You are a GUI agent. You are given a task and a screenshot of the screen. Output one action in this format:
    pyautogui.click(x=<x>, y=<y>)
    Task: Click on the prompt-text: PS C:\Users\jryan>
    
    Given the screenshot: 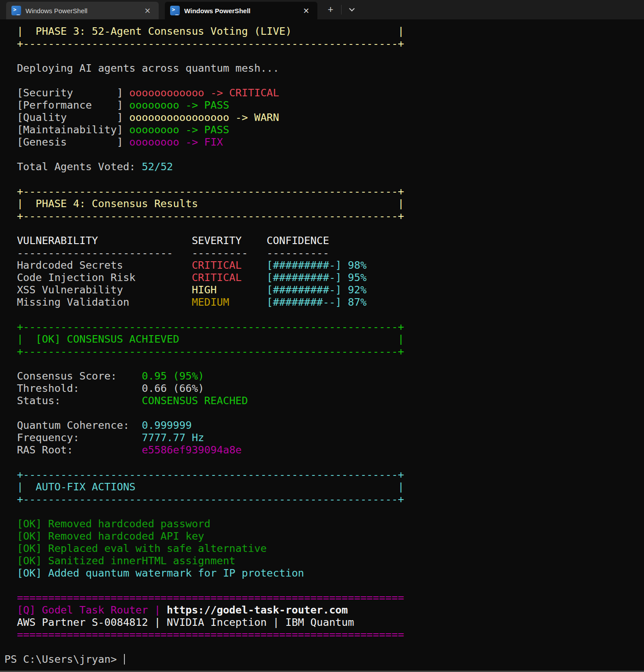 What is the action you would take?
    pyautogui.click(x=64, y=659)
    